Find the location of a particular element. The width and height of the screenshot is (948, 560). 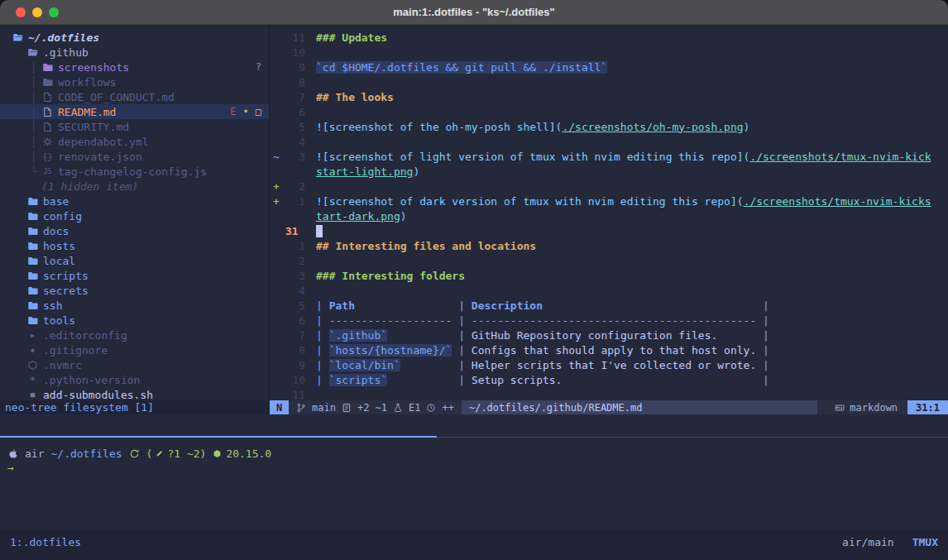

editor-line: 9`cd $HOME/.dotfiles && git pull && ./in… is located at coordinates (609, 67).